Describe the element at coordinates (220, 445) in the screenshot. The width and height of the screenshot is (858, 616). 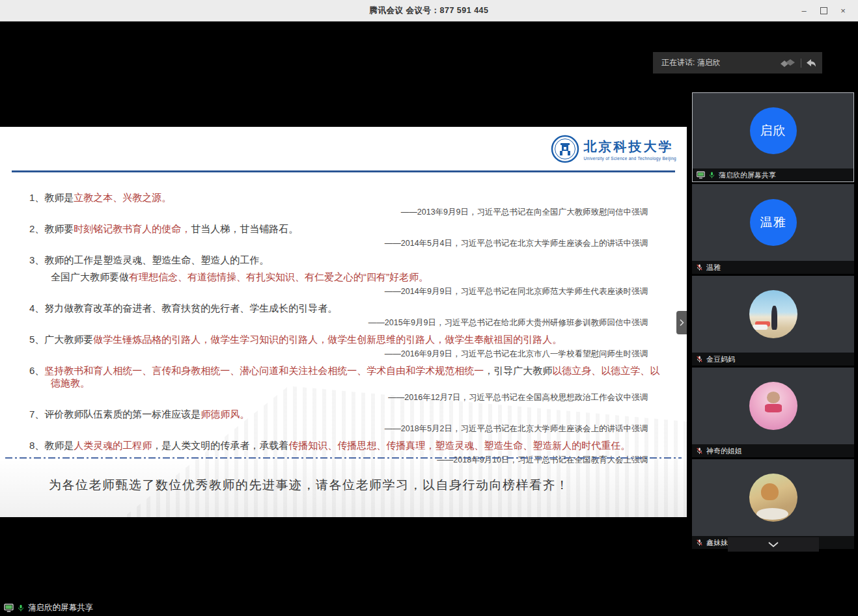
I see `quote-text: ，是人类文明的传承者，承载着` at that location.